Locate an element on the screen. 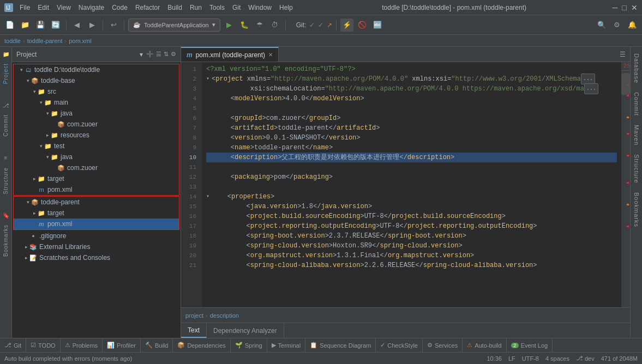 Image resolution: width=642 pixels, height=364 pixels. open-button: 📁 is located at coordinates (25, 25).